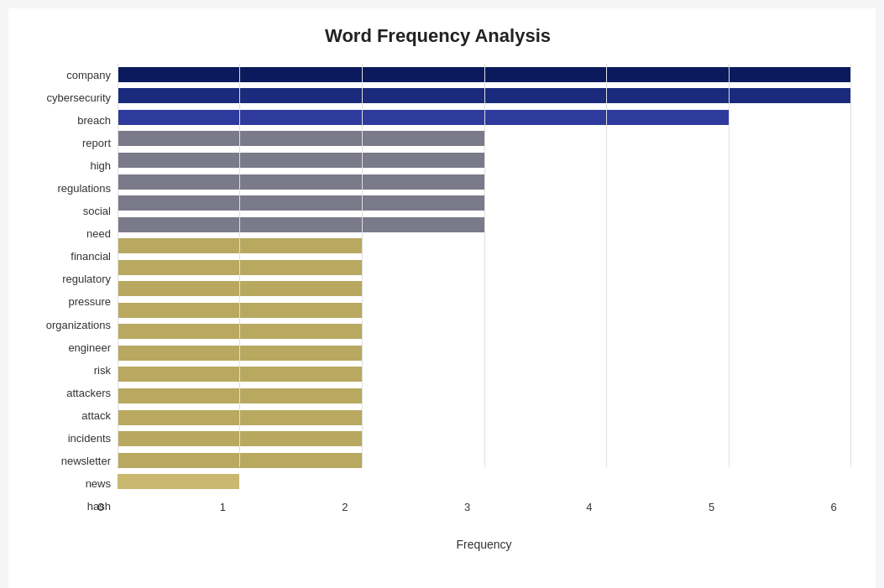 The width and height of the screenshot is (884, 588). What do you see at coordinates (97, 211) in the screenshot?
I see `y-label: social` at bounding box center [97, 211].